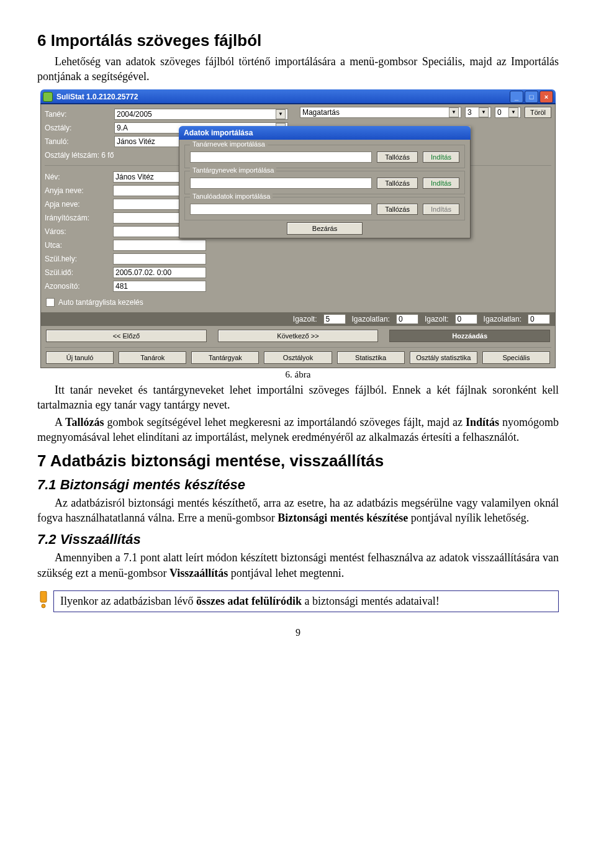 Image resolution: width=596 pixels, height=868 pixels. Describe the element at coordinates (79, 358) in the screenshot. I see `menu-uj-tanulo: Új tanuló` at that location.